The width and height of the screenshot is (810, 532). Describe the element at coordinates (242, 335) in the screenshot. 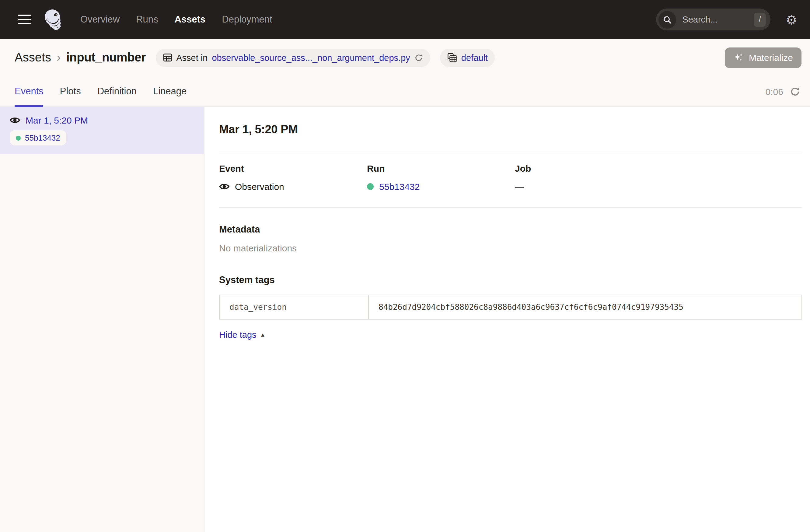

I see `hide-tags-link: Hide tags ▲` at that location.